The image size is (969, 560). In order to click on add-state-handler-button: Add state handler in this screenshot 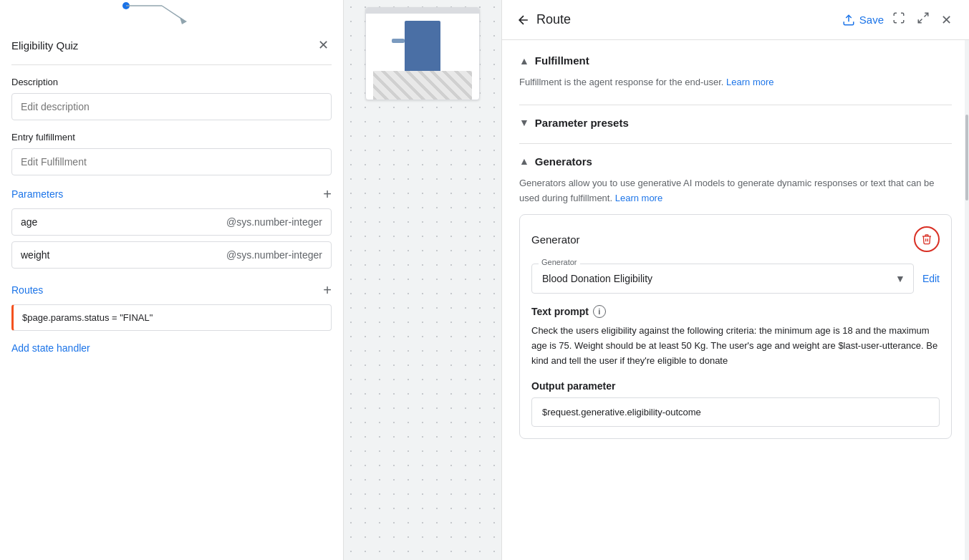, I will do `click(172, 348)`.